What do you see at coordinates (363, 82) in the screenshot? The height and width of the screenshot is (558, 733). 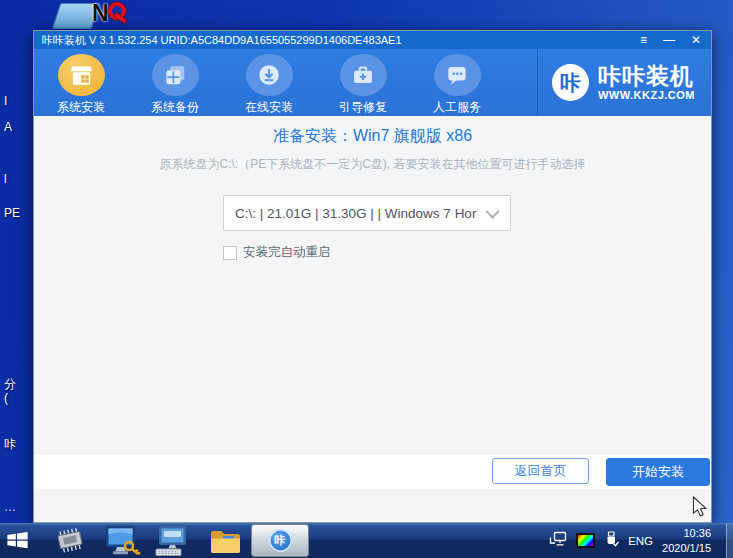 I see `nav-boot-repair: 引导修复` at bounding box center [363, 82].